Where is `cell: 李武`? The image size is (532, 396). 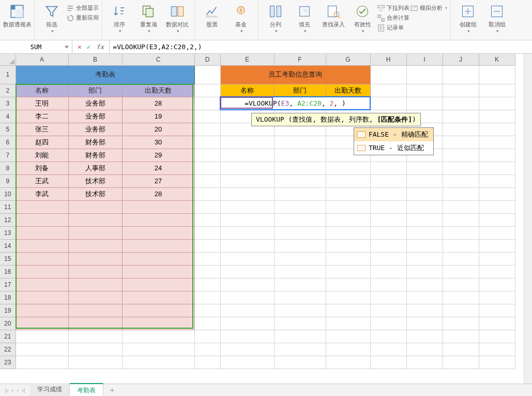
cell: 李武 is located at coordinates (42, 194).